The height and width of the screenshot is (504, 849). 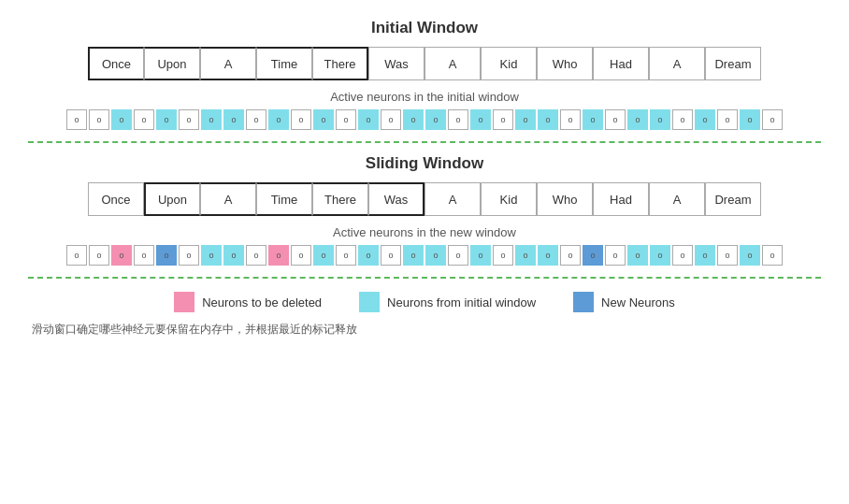 What do you see at coordinates (184, 302) in the screenshot?
I see `legend-box-pink` at bounding box center [184, 302].